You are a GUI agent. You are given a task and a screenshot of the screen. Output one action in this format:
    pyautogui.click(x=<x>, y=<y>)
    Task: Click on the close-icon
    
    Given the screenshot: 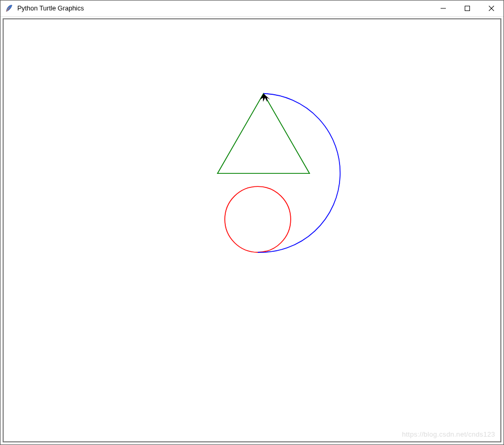 What is the action you would take?
    pyautogui.click(x=491, y=8)
    